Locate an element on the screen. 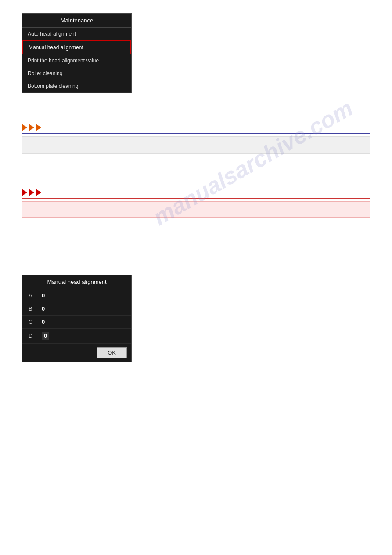 The height and width of the screenshot is (555, 392). dialog-label-d: D is located at coordinates (35, 336).